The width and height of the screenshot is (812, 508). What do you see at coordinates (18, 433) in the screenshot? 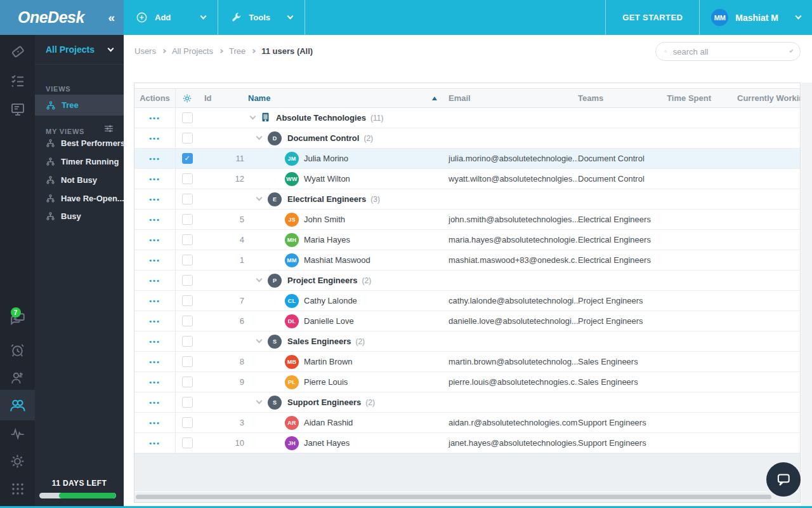
I see `activity-pulse-icon` at bounding box center [18, 433].